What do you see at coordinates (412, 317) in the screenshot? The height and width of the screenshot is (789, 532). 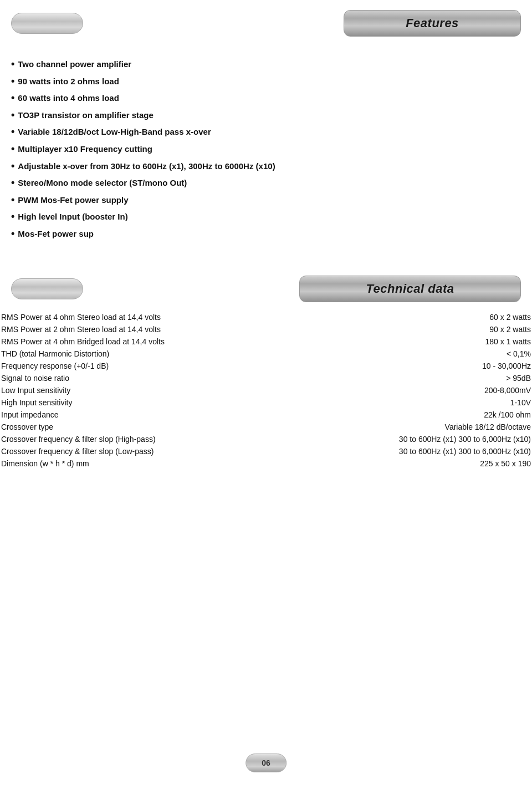 I see `tech-value: 60 x 2 watts` at bounding box center [412, 317].